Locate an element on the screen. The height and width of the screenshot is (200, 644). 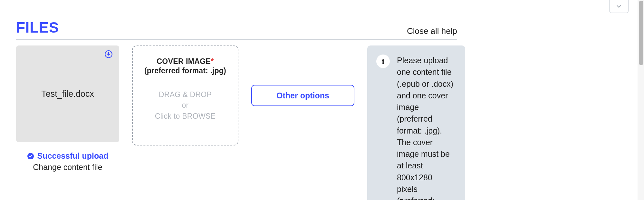
help-text: Please upload one content file (.epub or… is located at coordinates (426, 127).